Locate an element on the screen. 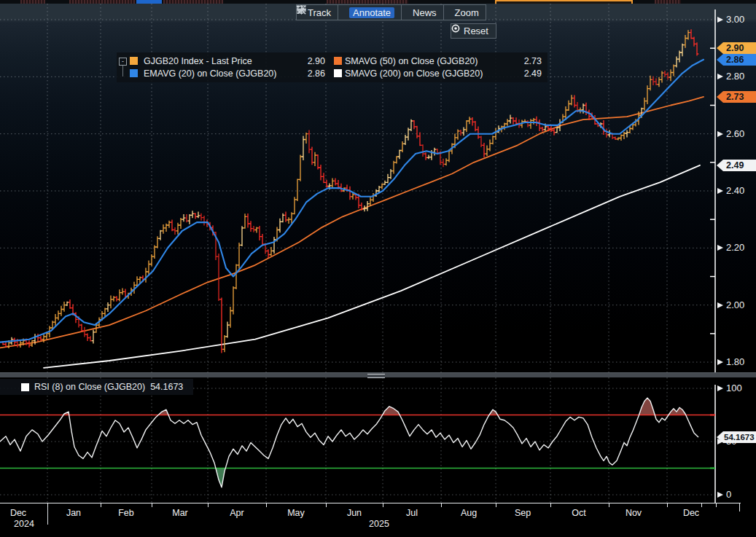 The width and height of the screenshot is (756, 537). year-label: 2024 is located at coordinates (24, 524).